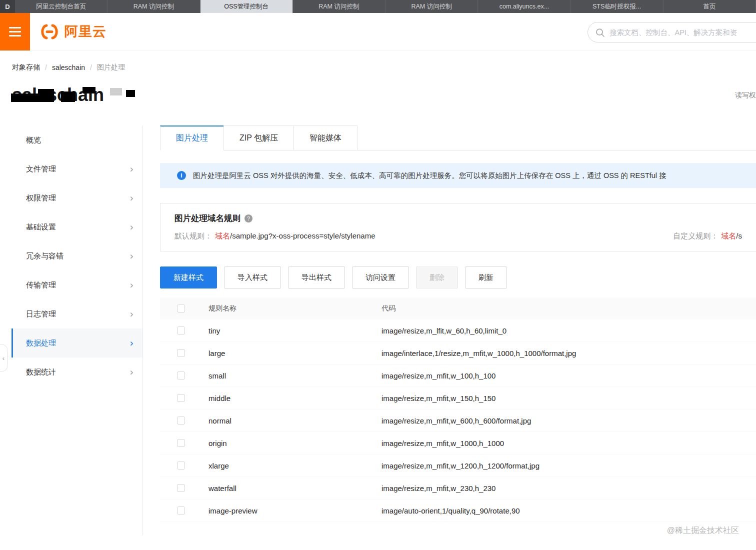 This screenshot has width=756, height=550. I want to click on global-search-input, so click(683, 32).